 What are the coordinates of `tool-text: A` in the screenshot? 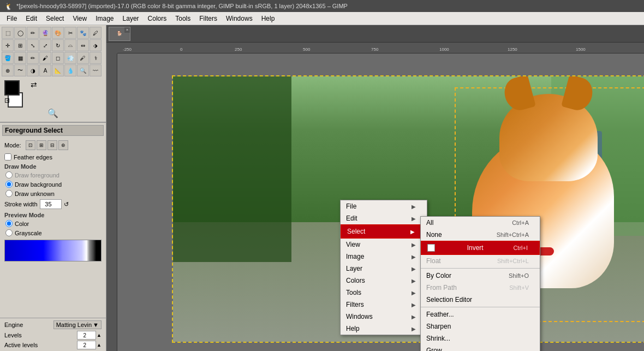 It's located at (45, 70).